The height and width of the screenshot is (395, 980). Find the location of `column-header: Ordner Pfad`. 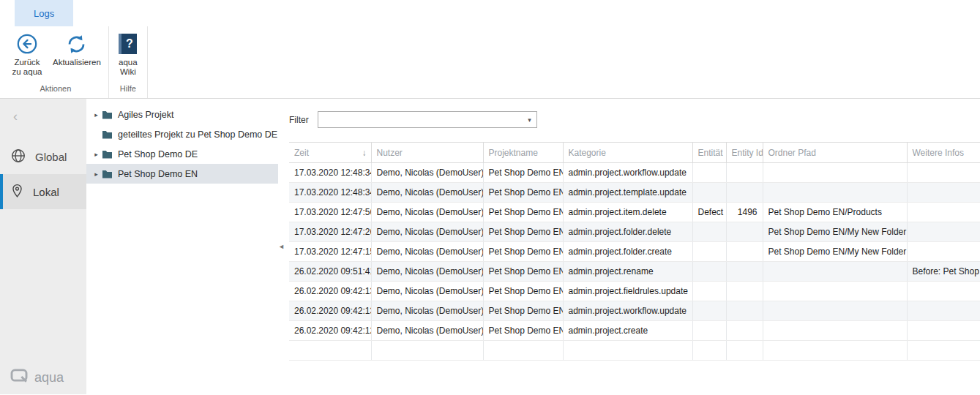

column-header: Ordner Pfad is located at coordinates (834, 153).